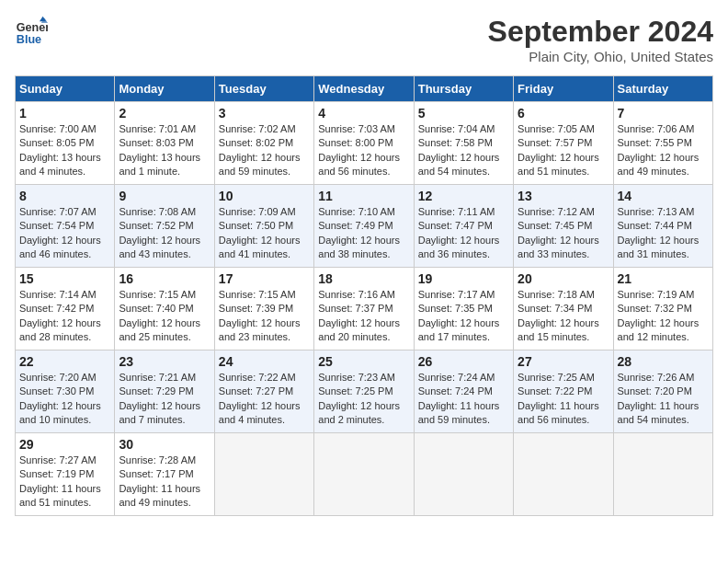 The image size is (728, 563). What do you see at coordinates (264, 392) in the screenshot?
I see `calendar-cell: 24Sunrise: 7:22 AMSunset: 7:27 PMDayligh…` at bounding box center [264, 392].